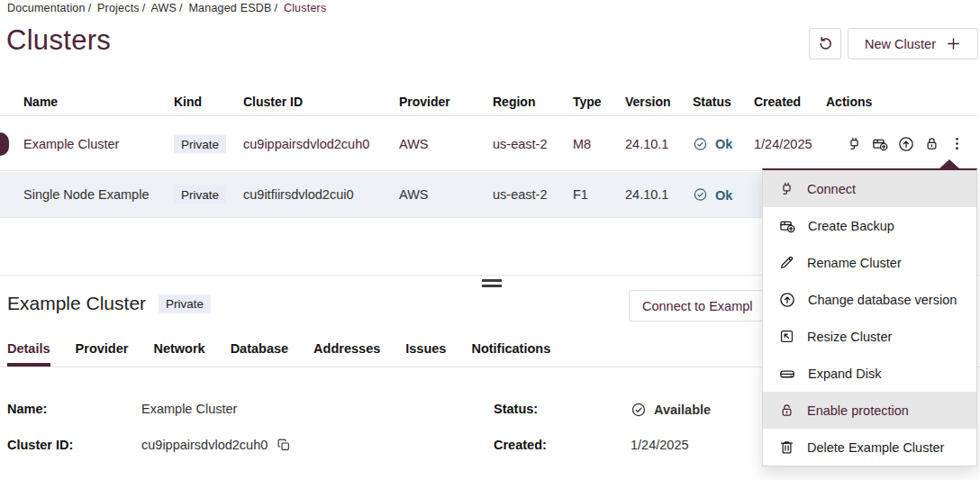 This screenshot has height=480, width=980. Describe the element at coordinates (825, 43) in the screenshot. I see `refresh-button` at that location.